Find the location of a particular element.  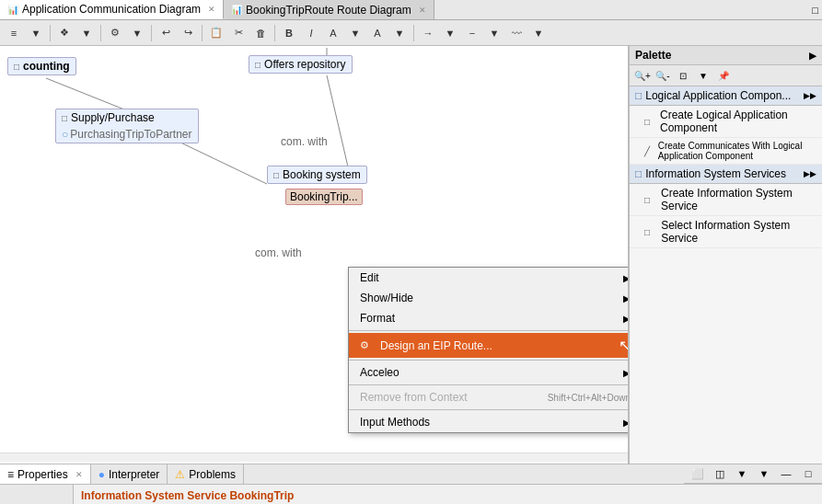

com-with-label-2: com. with is located at coordinates (278, 253).